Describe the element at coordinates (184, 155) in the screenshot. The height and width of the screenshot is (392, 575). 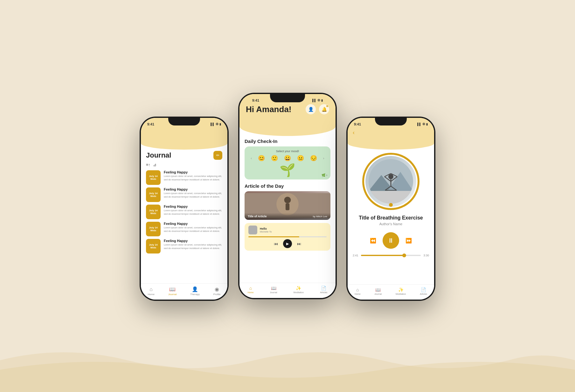
I see `journal-title-row: Journal ✏` at that location.